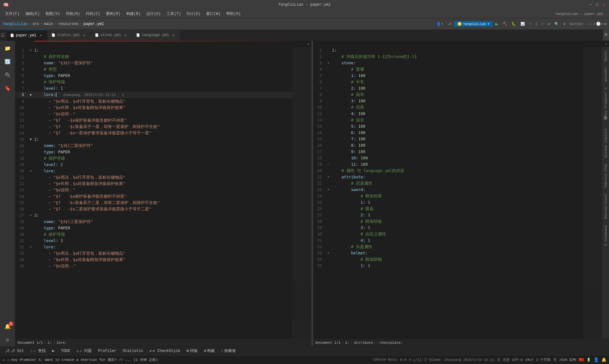  I want to click on fold-32: ▼, so click(31, 247).